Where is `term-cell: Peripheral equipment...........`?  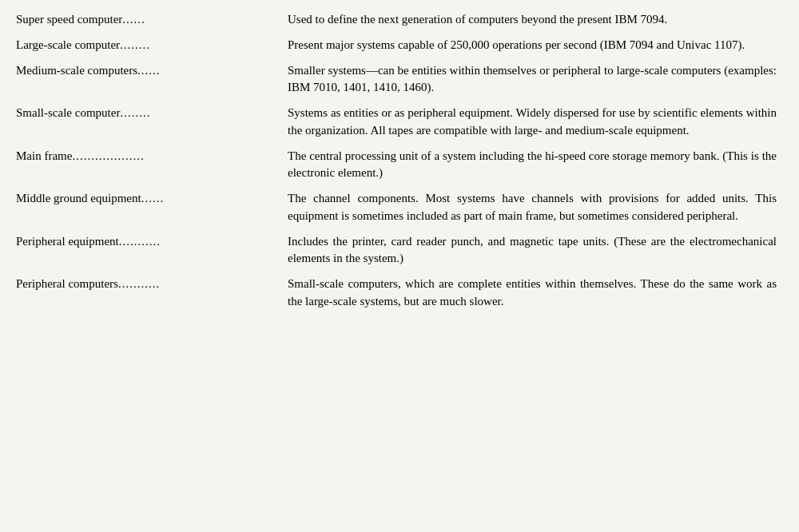
term-cell: Peripheral equipment........... is located at coordinates (152, 252).